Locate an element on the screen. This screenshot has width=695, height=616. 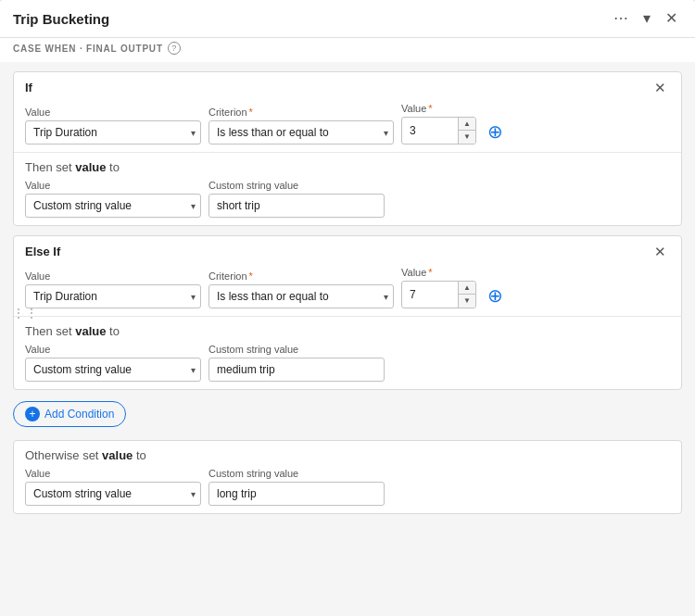
more-icon: ⋯ is located at coordinates (621, 19).